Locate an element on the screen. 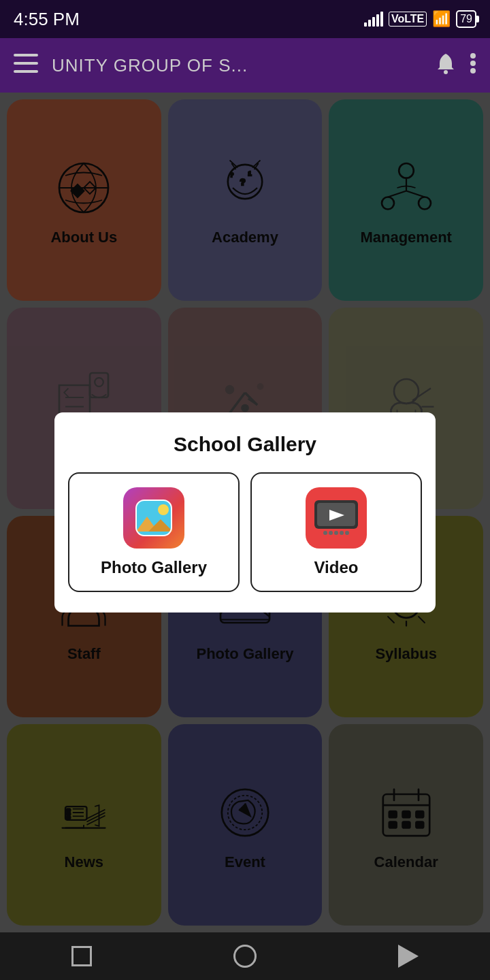  status-time: 4:55 PM is located at coordinates (46, 19).